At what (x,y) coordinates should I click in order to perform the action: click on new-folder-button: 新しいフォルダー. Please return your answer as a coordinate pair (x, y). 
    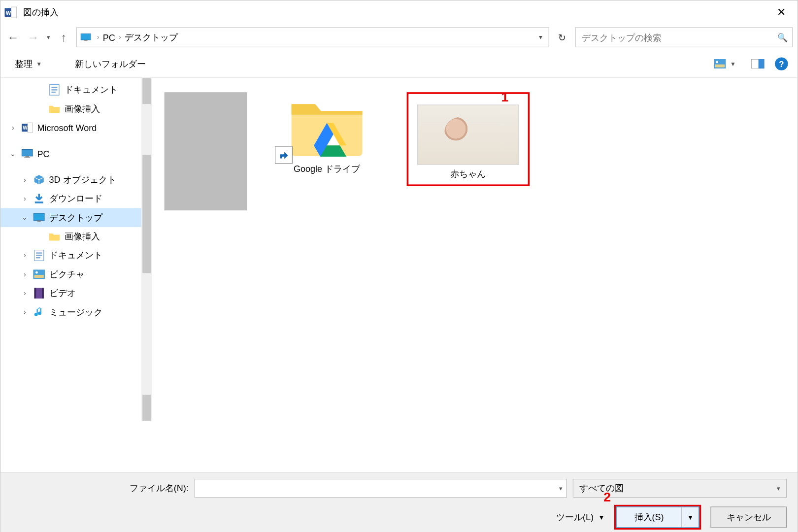
    Looking at the image, I should click on (110, 64).